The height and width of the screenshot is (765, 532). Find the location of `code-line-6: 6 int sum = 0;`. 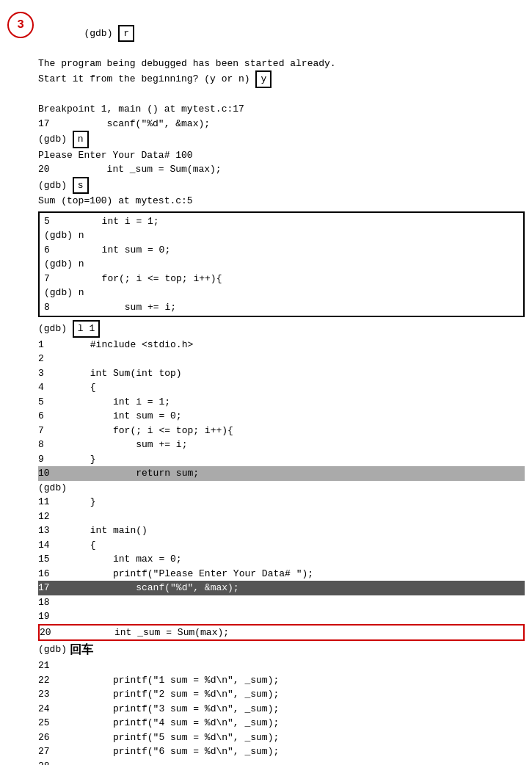

code-line-6: 6 int sum = 0; is located at coordinates (282, 250).